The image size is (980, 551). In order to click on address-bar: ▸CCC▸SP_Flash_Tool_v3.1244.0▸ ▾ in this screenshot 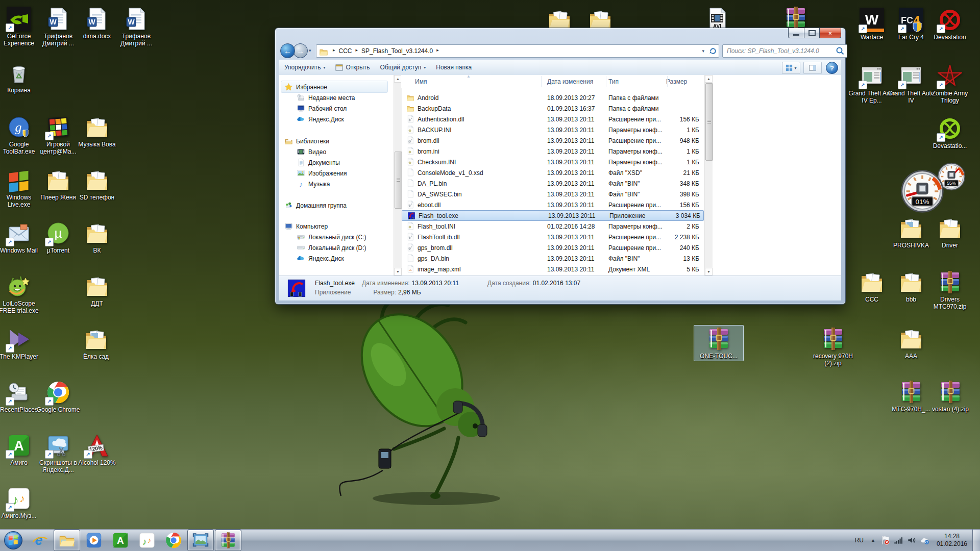, I will do `click(518, 51)`.